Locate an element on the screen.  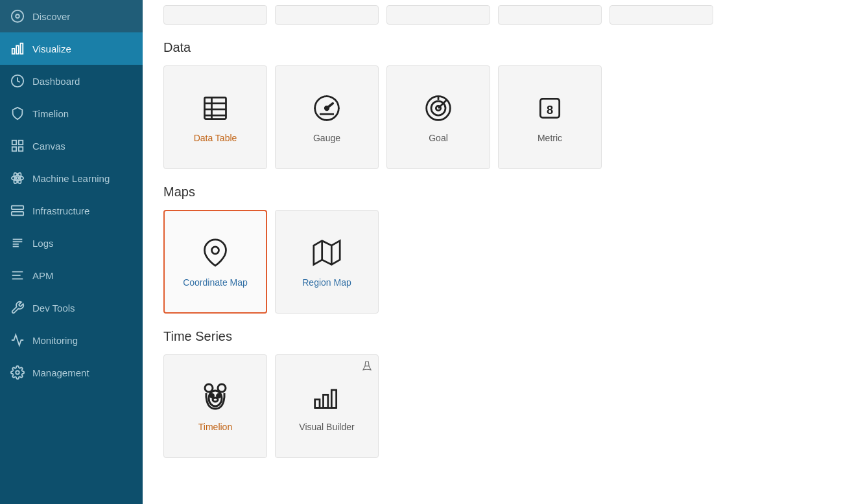
sidebar-item-infrastructure: Infrastructure is located at coordinates (71, 211).